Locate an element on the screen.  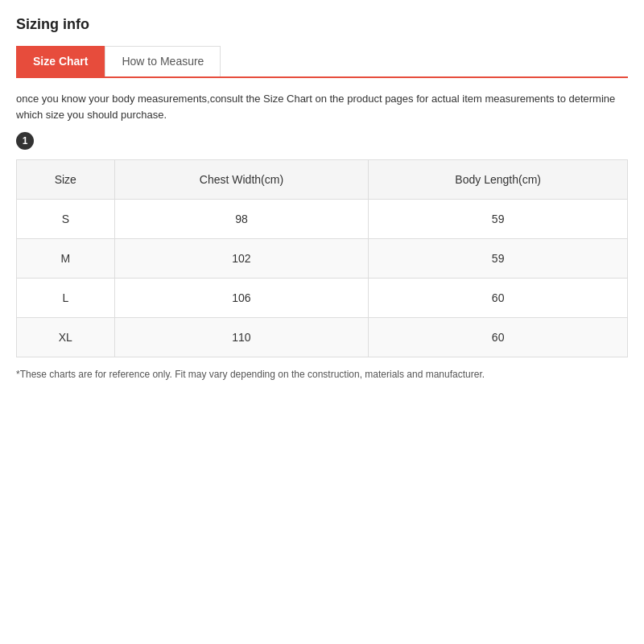
step-badge: 1 is located at coordinates (25, 141).